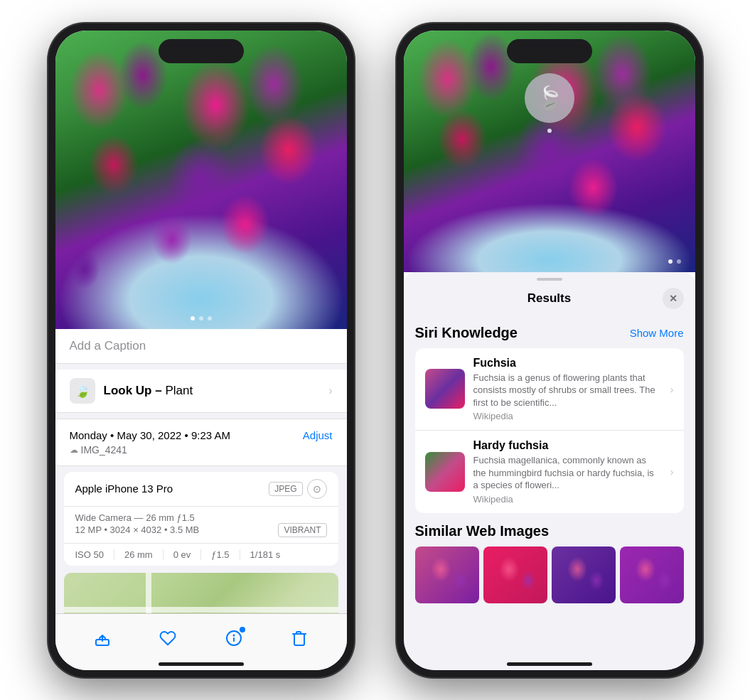  I want to click on lookup-text: Look Up – Plant, so click(149, 391).